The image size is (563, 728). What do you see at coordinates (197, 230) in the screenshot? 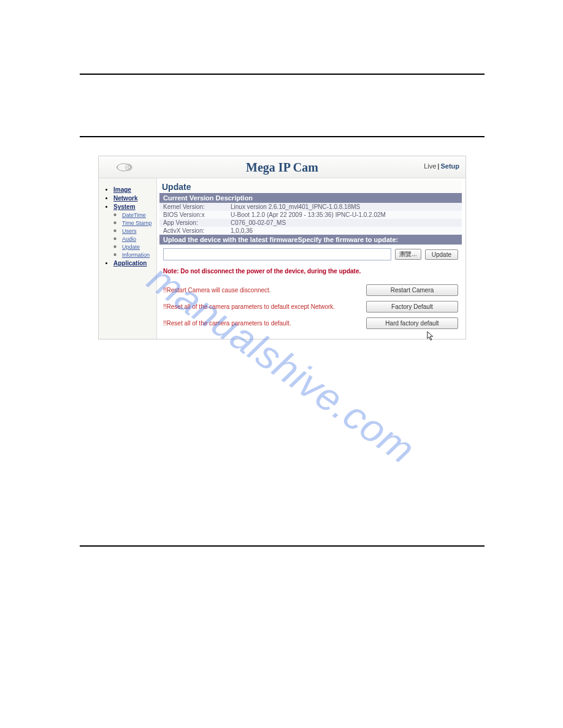
I see `kv-key: ActivX Version:` at bounding box center [197, 230].